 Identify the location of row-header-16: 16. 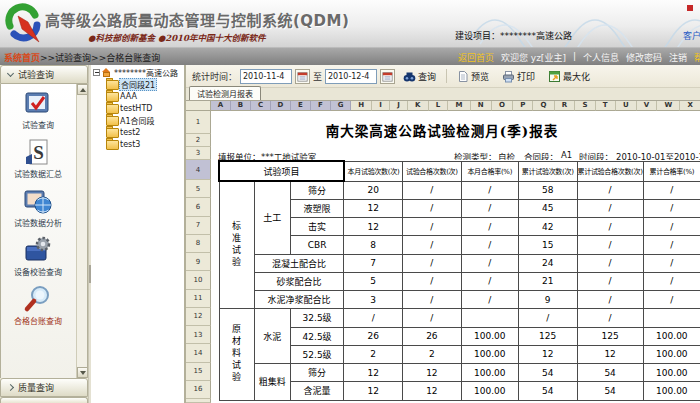
(198, 390).